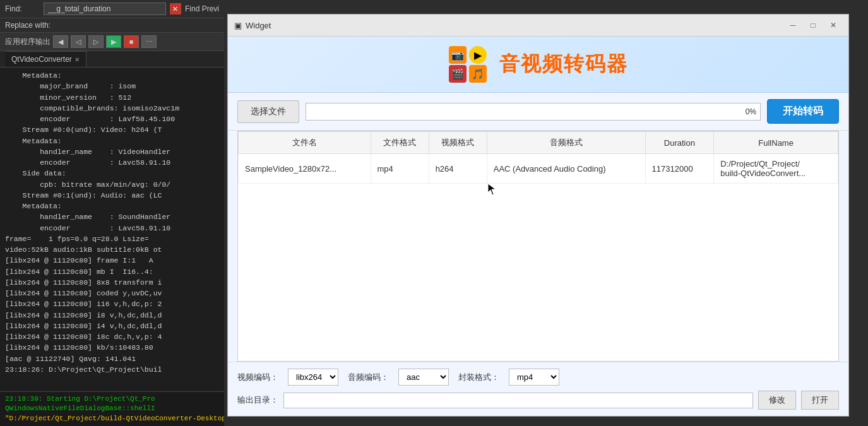  What do you see at coordinates (112, 304) in the screenshot?
I see `code-line: [libx264 @ 11120c80] i16 v,h,dc,p: 2` at bounding box center [112, 304].